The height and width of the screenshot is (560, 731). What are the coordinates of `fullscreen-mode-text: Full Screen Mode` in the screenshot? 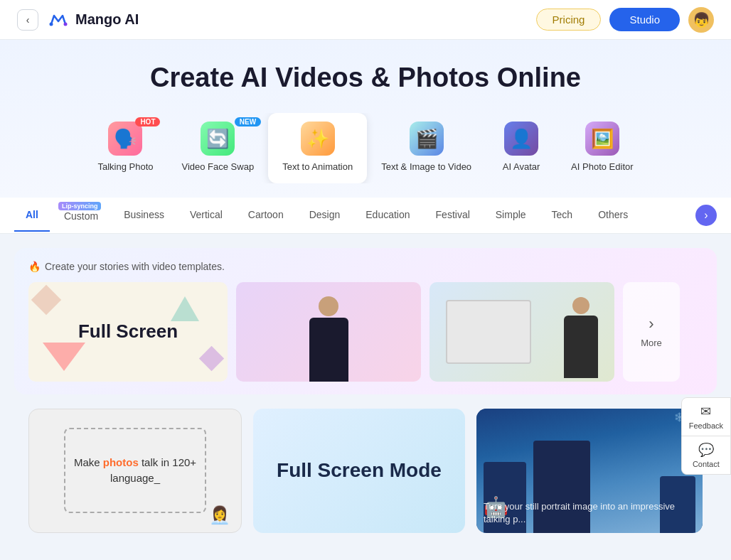 It's located at (359, 470).